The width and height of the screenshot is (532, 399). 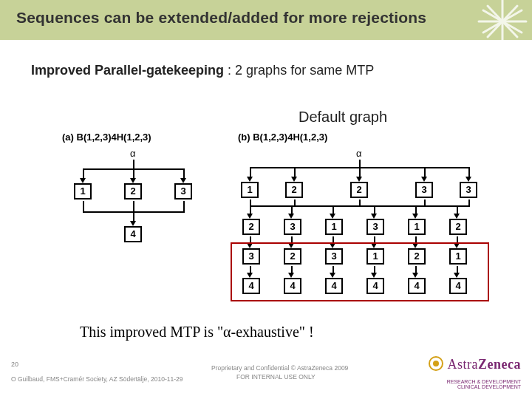 What do you see at coordinates (15, 364) in the screenshot?
I see `page-number: 20` at bounding box center [15, 364].